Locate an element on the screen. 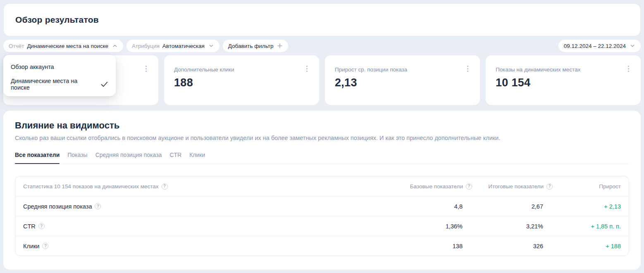 This screenshot has width=644, height=273. attribution-filter-label: Атрибуция is located at coordinates (145, 46).